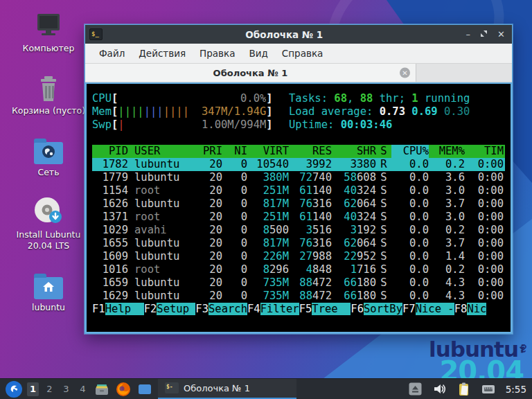  What do you see at coordinates (302, 53) in the screenshot?
I see `menu-help: Справка` at bounding box center [302, 53].